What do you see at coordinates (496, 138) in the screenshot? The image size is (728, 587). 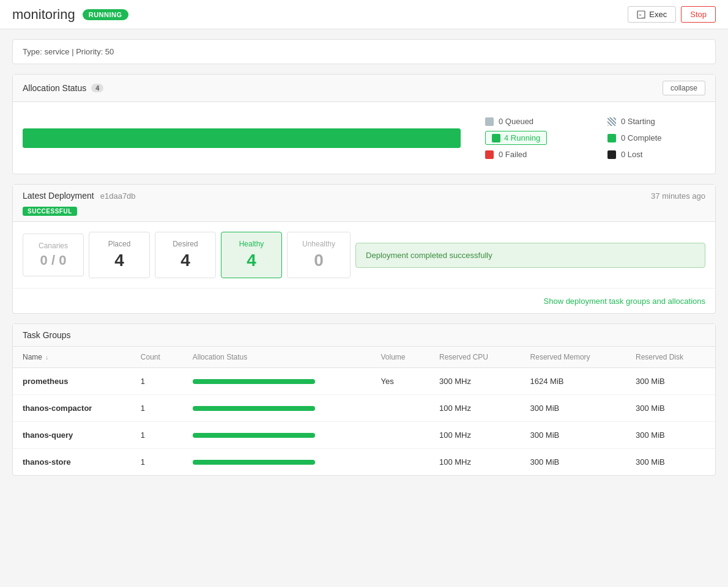 I see `running-dot` at bounding box center [496, 138].